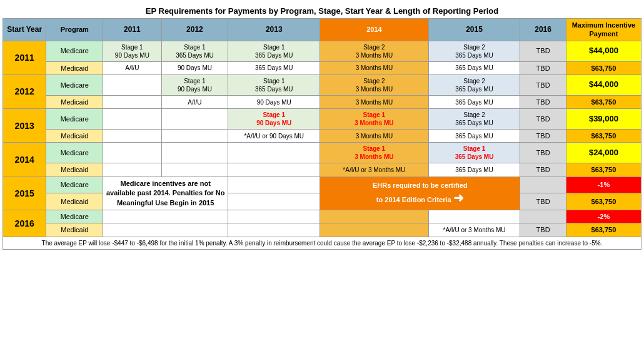  Describe the element at coordinates (474, 30) in the screenshot. I see `header-2015: 2015` at that location.